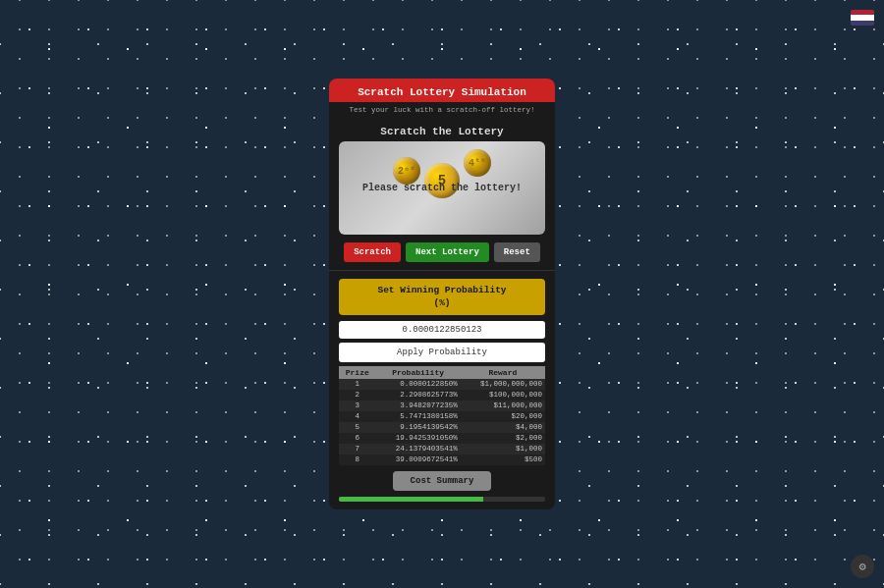 The image size is (884, 588). I want to click on col-header-prize: Prize, so click(358, 373).